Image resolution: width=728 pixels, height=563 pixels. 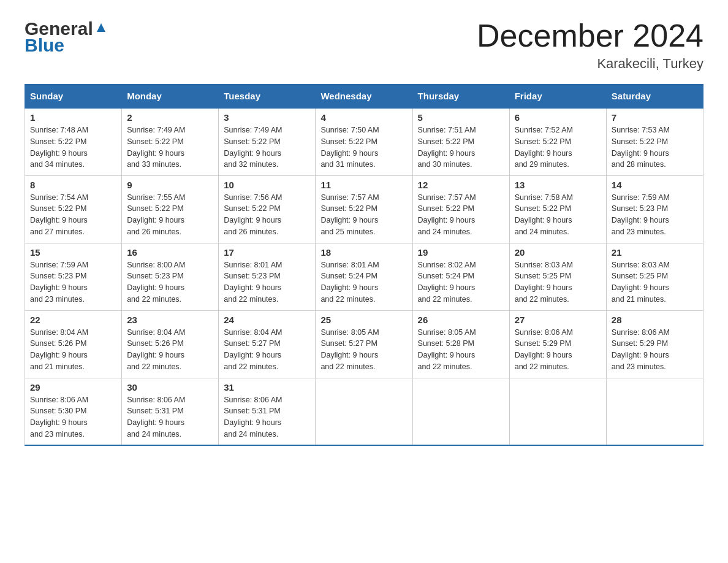 What do you see at coordinates (74, 253) in the screenshot?
I see `day-number: 15` at bounding box center [74, 253].